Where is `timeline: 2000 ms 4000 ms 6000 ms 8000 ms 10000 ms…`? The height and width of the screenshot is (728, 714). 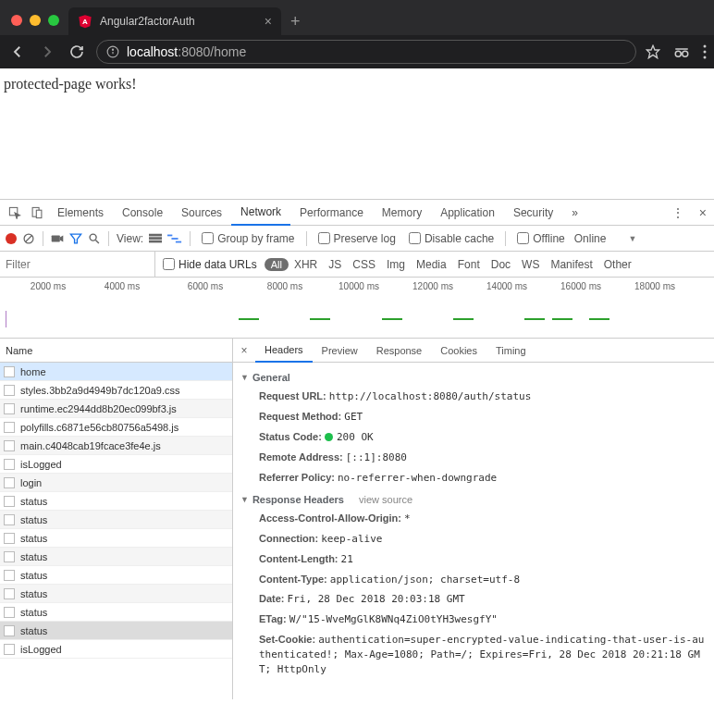
timeline: 2000 ms 4000 ms 6000 ms 8000 ms 10000 ms… is located at coordinates (357, 308).